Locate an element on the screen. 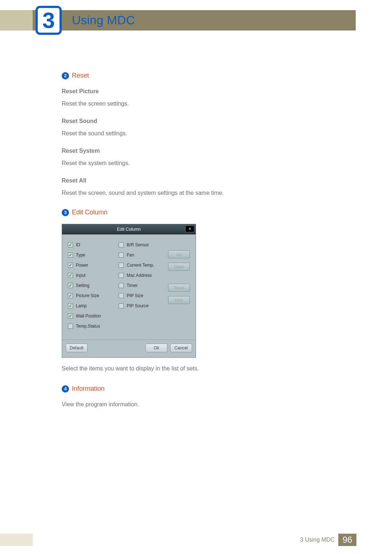 The image size is (392, 554). chk-fan: Fan is located at coordinates (142, 255).